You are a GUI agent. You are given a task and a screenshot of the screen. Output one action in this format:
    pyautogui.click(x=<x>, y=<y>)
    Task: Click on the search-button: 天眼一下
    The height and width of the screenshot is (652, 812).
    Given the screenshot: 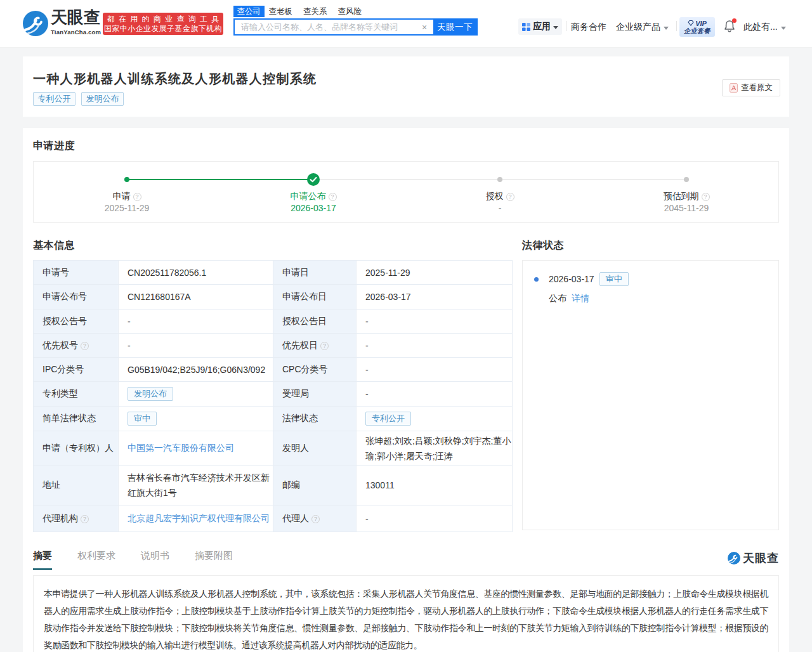 What is the action you would take?
    pyautogui.click(x=455, y=27)
    